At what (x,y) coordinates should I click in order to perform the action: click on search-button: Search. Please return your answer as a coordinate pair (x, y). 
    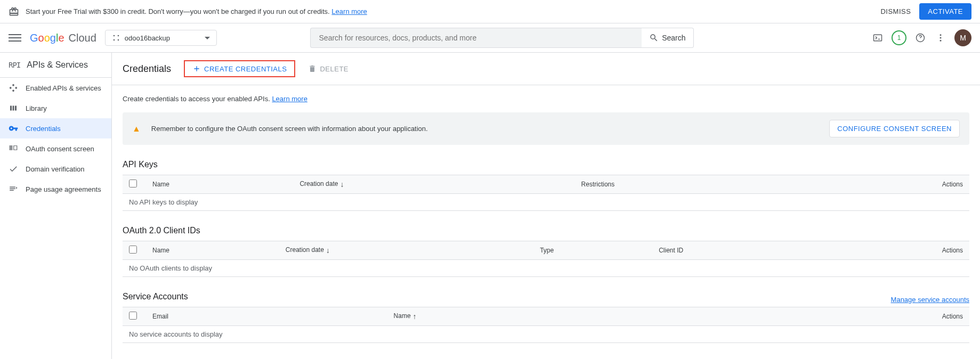
    Looking at the image, I should click on (667, 38).